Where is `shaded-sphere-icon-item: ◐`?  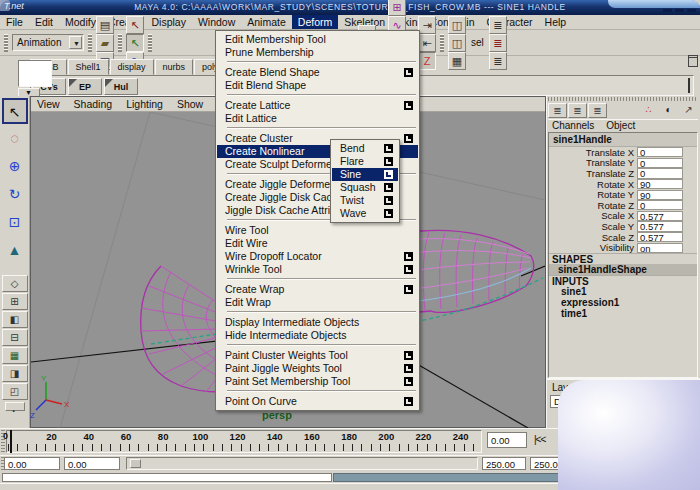
shaded-sphere-icon-item: ◐ is located at coordinates (668, 110).